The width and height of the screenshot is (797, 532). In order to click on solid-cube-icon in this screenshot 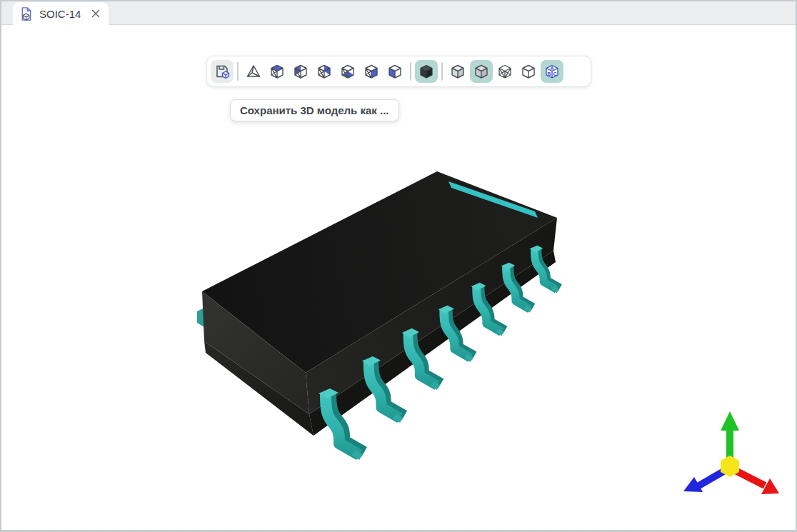, I will do `click(481, 71)`.